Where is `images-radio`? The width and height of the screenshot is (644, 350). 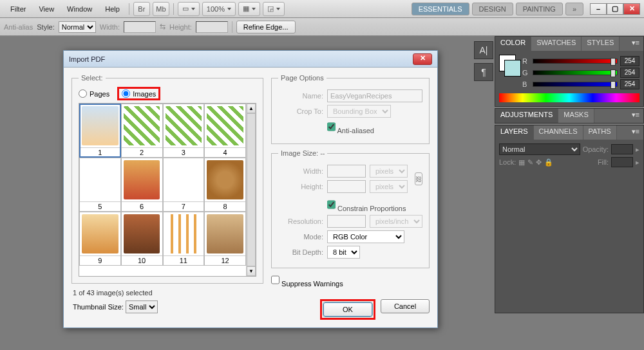
images-radio is located at coordinates (126, 94).